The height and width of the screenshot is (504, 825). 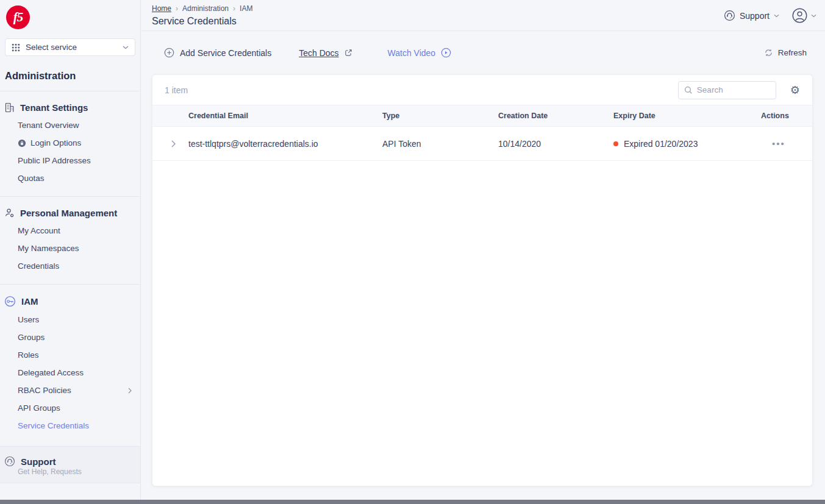 What do you see at coordinates (30, 301) in the screenshot?
I see `section-title-label: IAM` at bounding box center [30, 301].